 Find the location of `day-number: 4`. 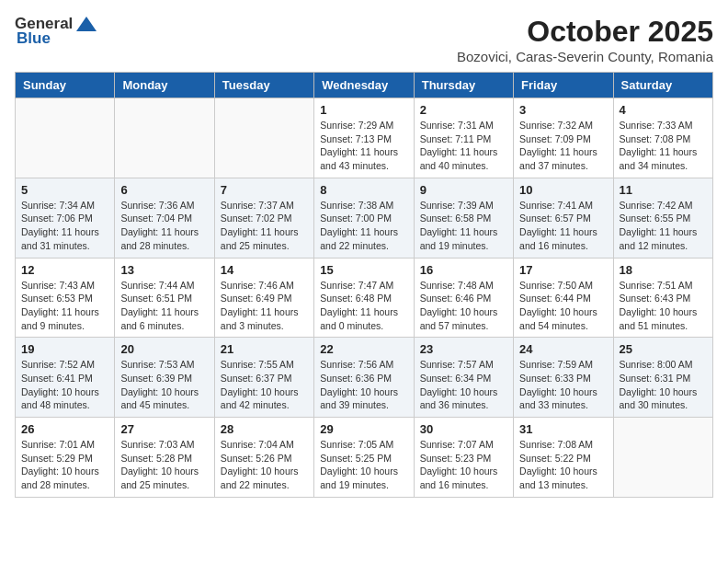

day-number: 4 is located at coordinates (664, 110).